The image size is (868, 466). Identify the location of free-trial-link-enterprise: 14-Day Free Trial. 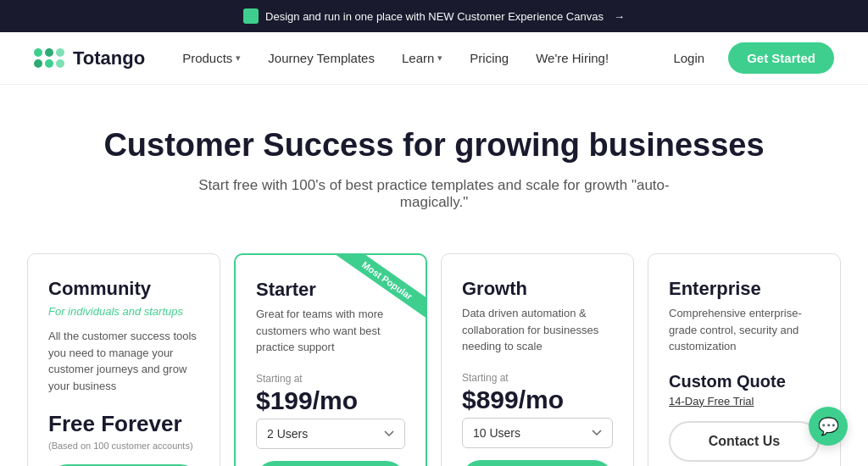
(744, 402).